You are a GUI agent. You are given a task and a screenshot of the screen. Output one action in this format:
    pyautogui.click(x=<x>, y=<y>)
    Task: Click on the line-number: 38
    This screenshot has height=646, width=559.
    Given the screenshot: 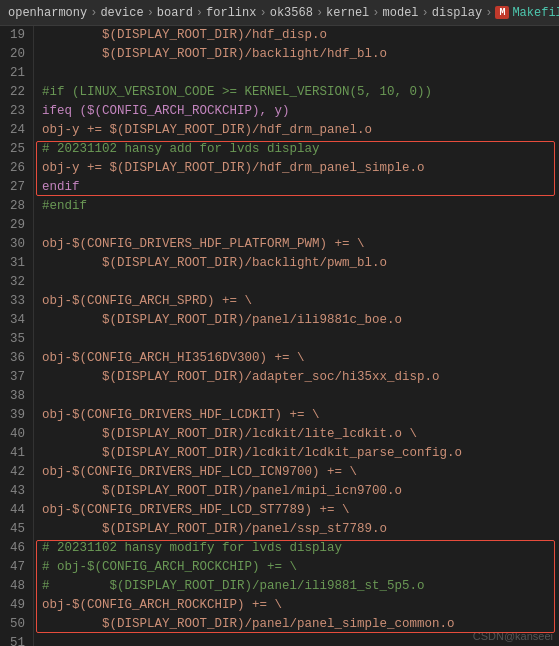 What is the action you would take?
    pyautogui.click(x=16, y=396)
    